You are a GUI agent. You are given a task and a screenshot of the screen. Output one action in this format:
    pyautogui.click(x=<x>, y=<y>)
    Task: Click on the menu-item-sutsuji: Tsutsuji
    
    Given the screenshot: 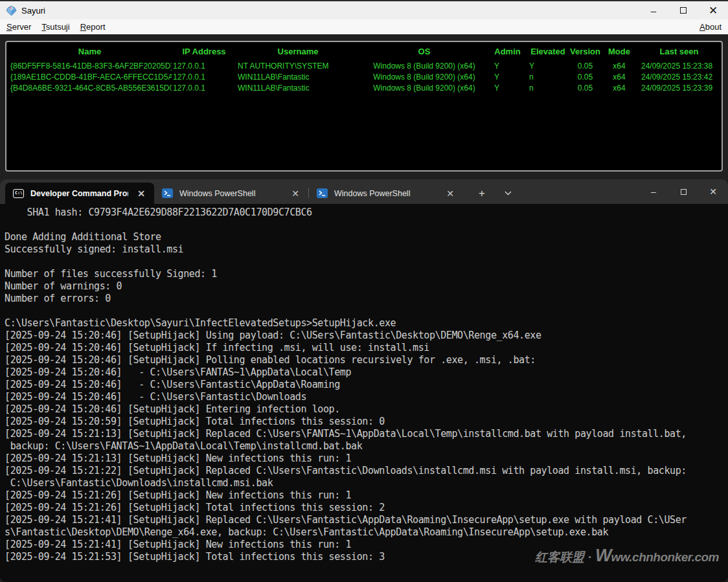 What is the action you would take?
    pyautogui.click(x=56, y=27)
    